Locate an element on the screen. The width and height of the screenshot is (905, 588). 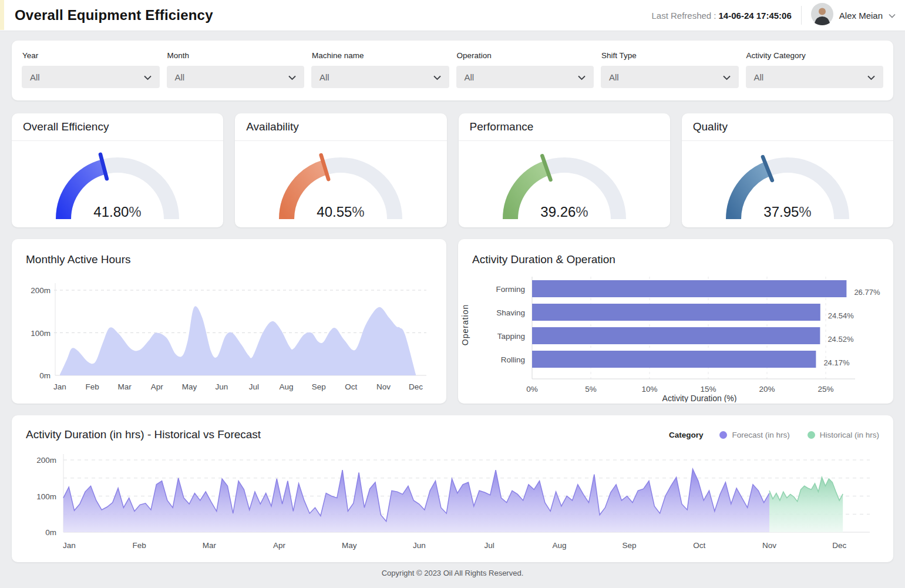
user-menu: Alex Meian is located at coordinates (853, 15).